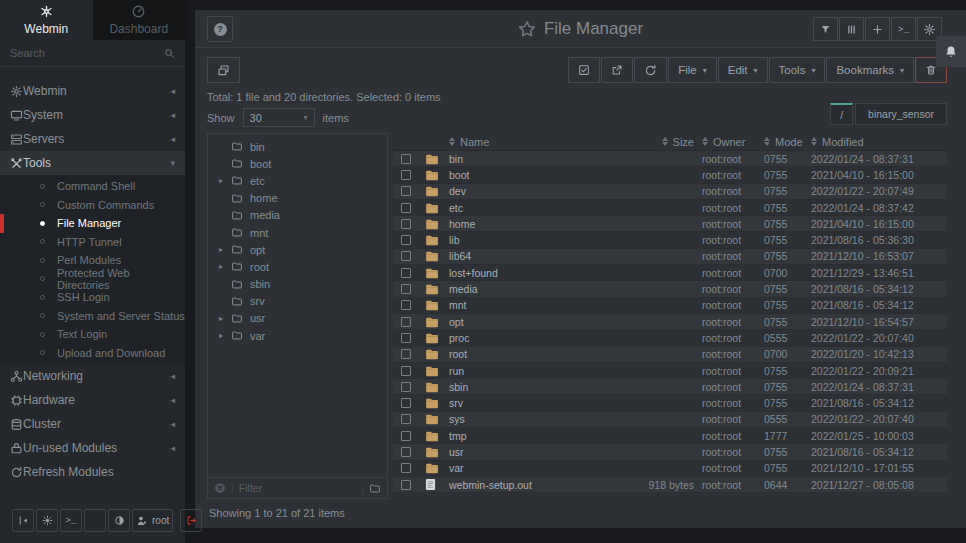 Image resolution: width=966 pixels, height=543 pixels. What do you see at coordinates (670, 273) in the screenshot?
I see `table-row-lost-found: lost+foundroot:root07002021/12/29 - 13:4…` at bounding box center [670, 273].